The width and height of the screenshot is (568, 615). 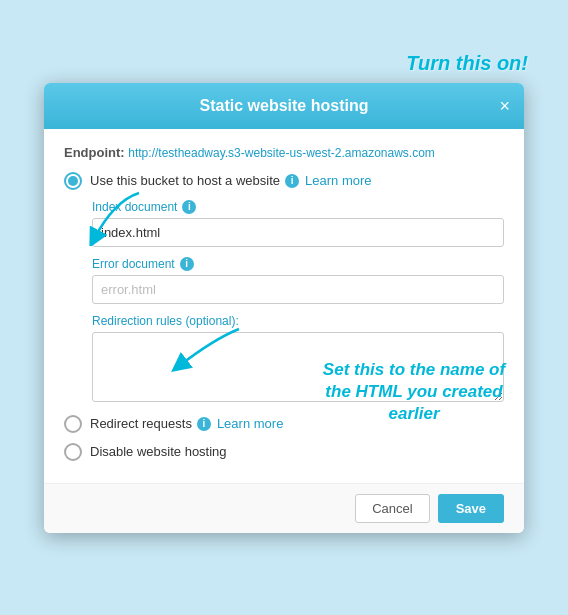 What do you see at coordinates (250, 424) in the screenshot?
I see `redirect-learn-more: Learn more` at bounding box center [250, 424].